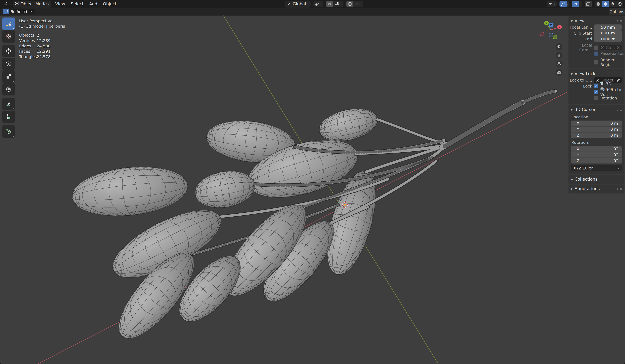 This screenshot has width=625, height=364. I want to click on menu-object: Object, so click(110, 4).